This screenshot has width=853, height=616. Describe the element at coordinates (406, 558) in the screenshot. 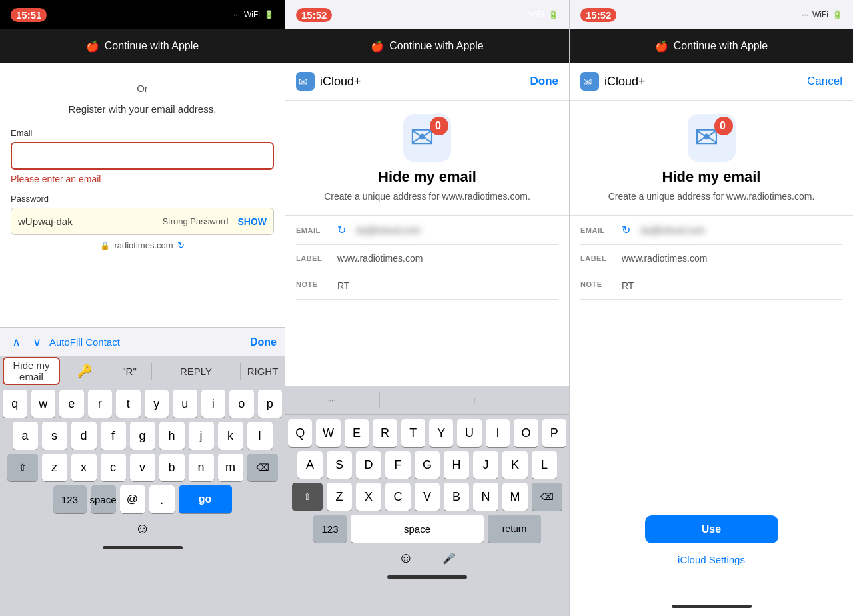

I see `emoji-key-2: ☺` at that location.